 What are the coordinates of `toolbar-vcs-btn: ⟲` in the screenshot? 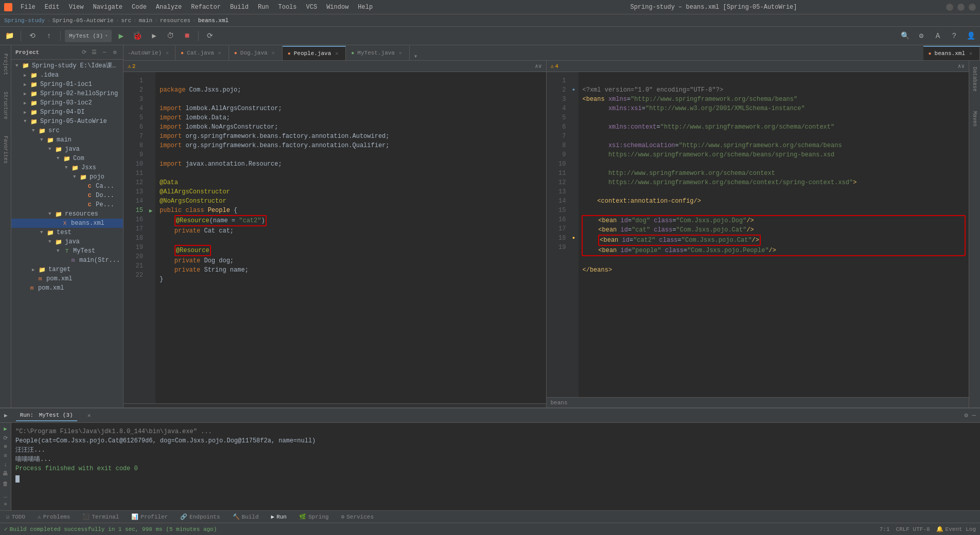 It's located at (32, 36).